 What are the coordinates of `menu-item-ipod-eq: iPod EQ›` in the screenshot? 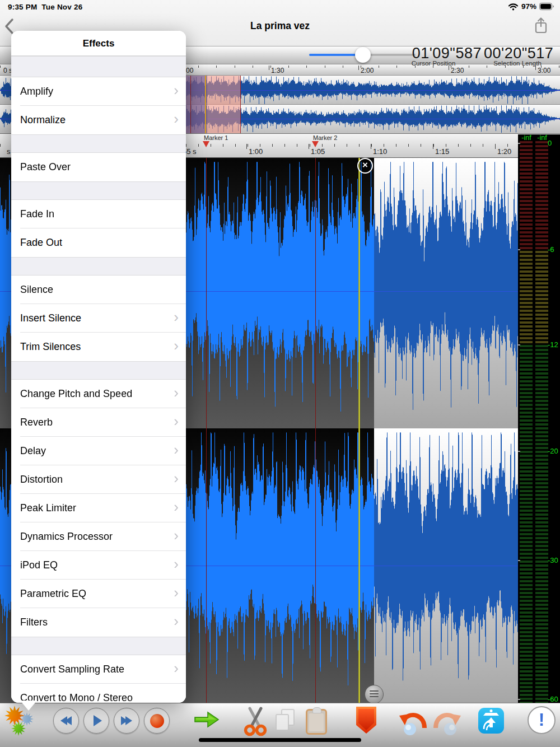 It's located at (99, 566).